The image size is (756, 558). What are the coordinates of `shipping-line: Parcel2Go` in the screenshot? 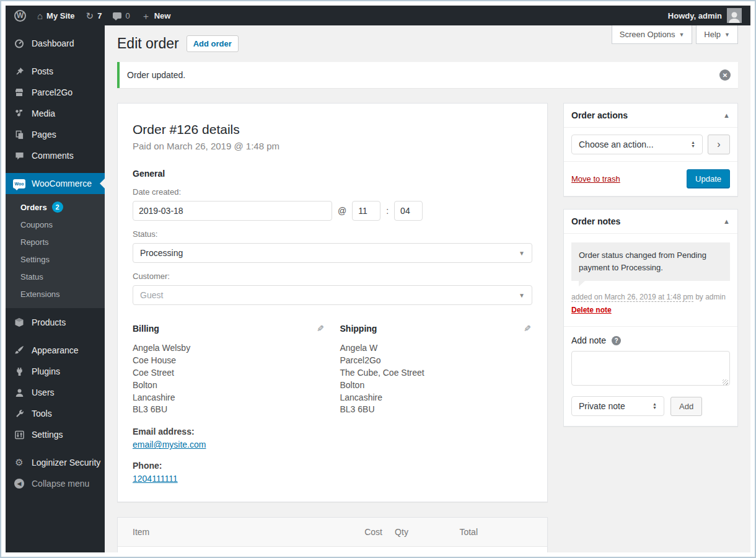 It's located at (436, 361).